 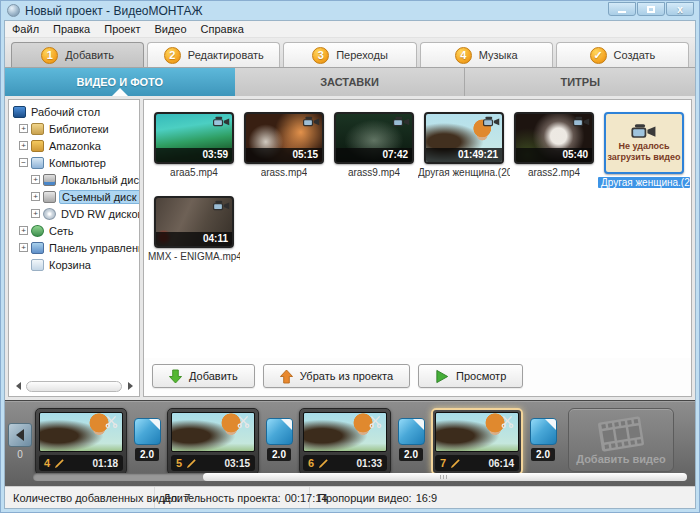 What do you see at coordinates (350, 54) in the screenshot?
I see `tab-transitions: 3 Переходы` at bounding box center [350, 54].